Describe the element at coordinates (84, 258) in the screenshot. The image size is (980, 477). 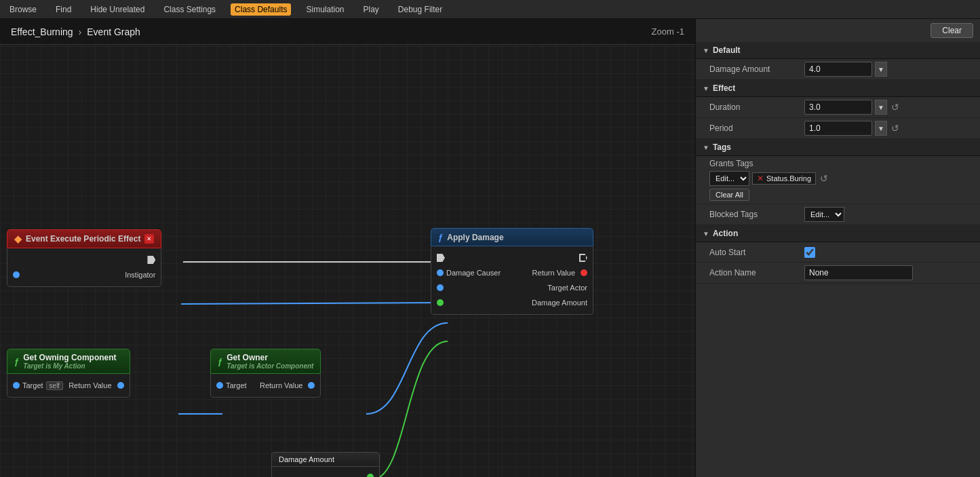
I see `event-node: ◆ Event Execute Periodic Effect ✕ Instig…` at that location.